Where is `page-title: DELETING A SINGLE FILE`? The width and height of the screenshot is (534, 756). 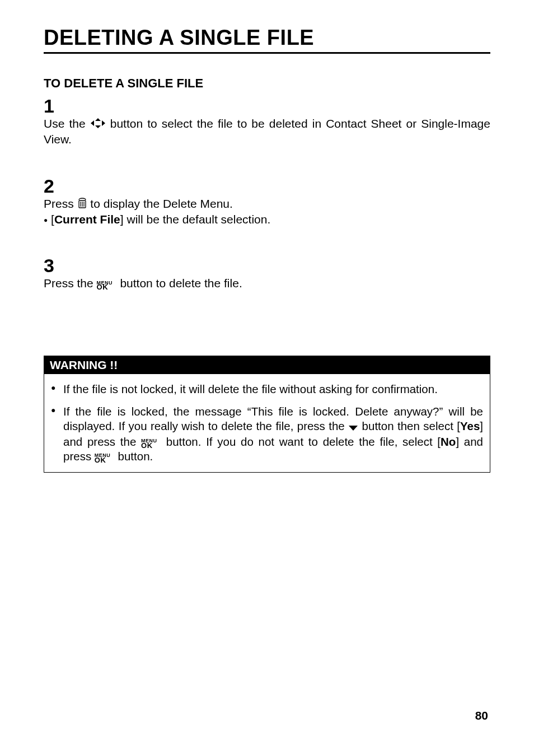
page-title: DELETING A SINGLE FILE is located at coordinates (267, 38).